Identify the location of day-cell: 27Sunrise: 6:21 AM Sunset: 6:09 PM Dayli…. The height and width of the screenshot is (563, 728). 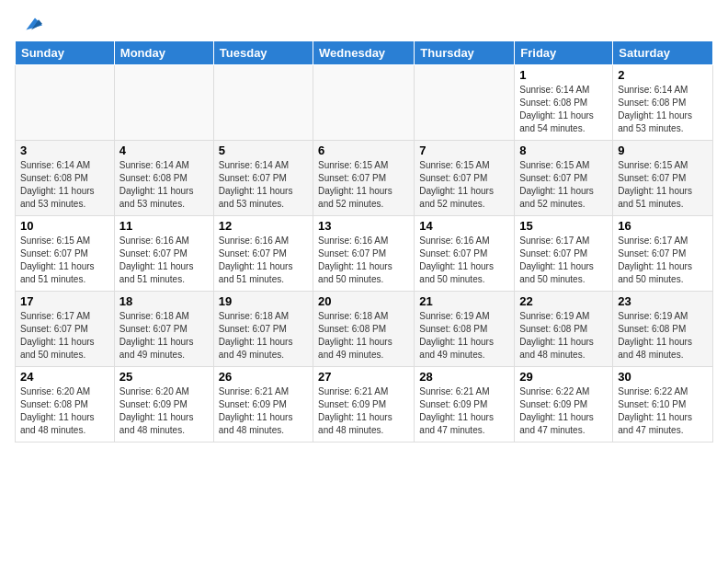
(364, 405).